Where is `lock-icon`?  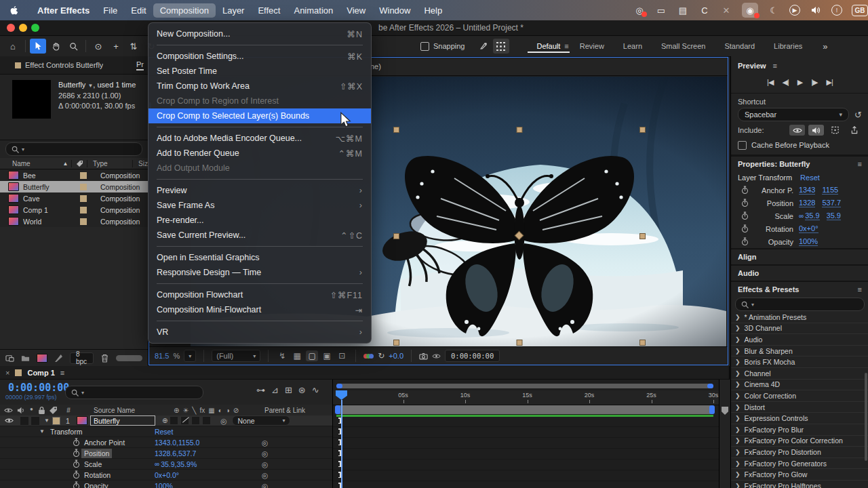 lock-icon is located at coordinates (42, 411).